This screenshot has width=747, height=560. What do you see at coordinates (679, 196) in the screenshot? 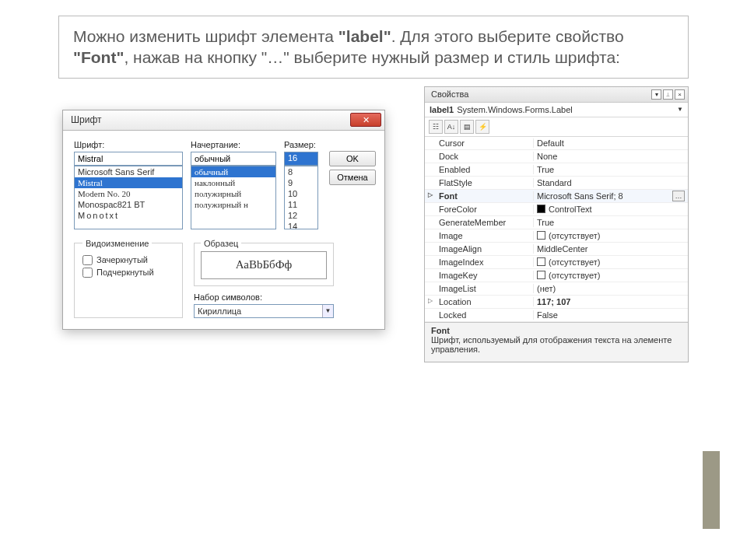
I see `ellipsis-button: …` at bounding box center [679, 196].